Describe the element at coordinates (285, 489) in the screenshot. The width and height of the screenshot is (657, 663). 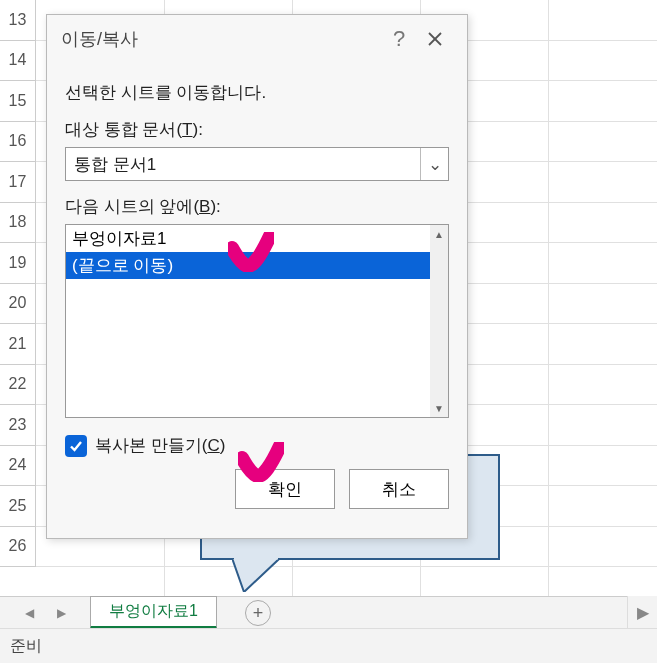
I see `ok-button: 확인` at that location.